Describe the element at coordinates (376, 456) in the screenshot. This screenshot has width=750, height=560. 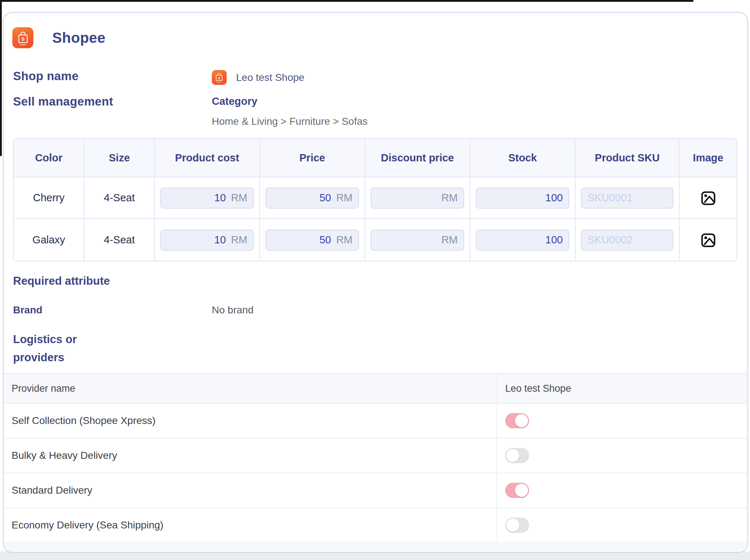
I see `provider-row-bulky-heavy: Bulky & Heavy Delivery` at that location.